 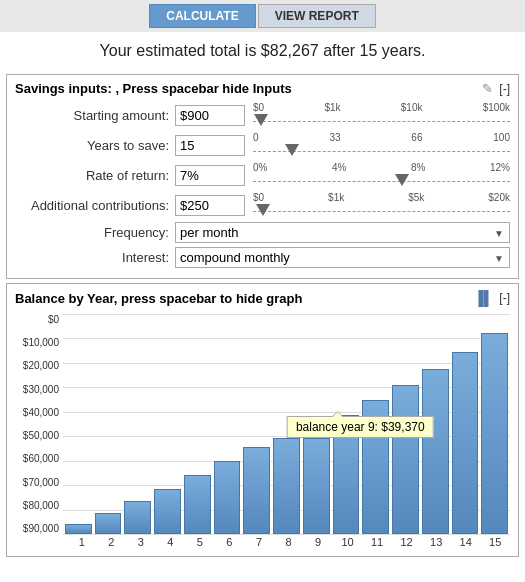 What do you see at coordinates (259, 542) in the screenshot?
I see `x-label: 7` at bounding box center [259, 542].